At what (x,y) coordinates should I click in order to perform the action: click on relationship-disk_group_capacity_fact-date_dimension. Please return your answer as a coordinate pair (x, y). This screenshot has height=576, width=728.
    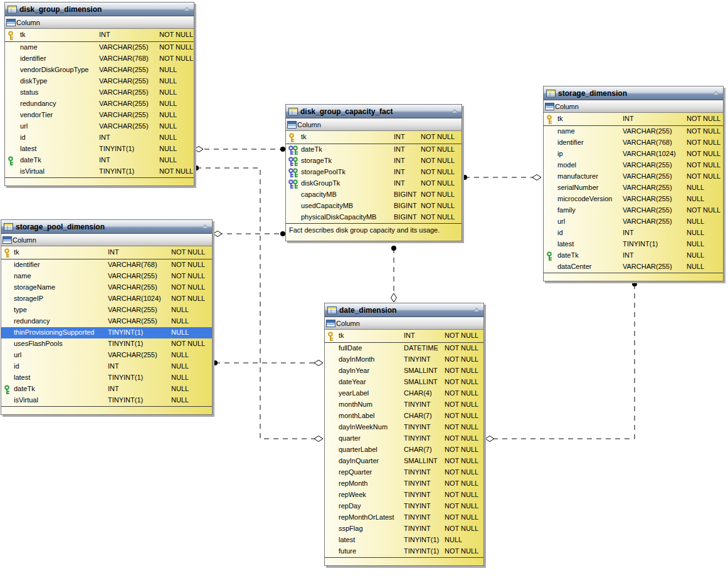
    Looking at the image, I should click on (394, 274).